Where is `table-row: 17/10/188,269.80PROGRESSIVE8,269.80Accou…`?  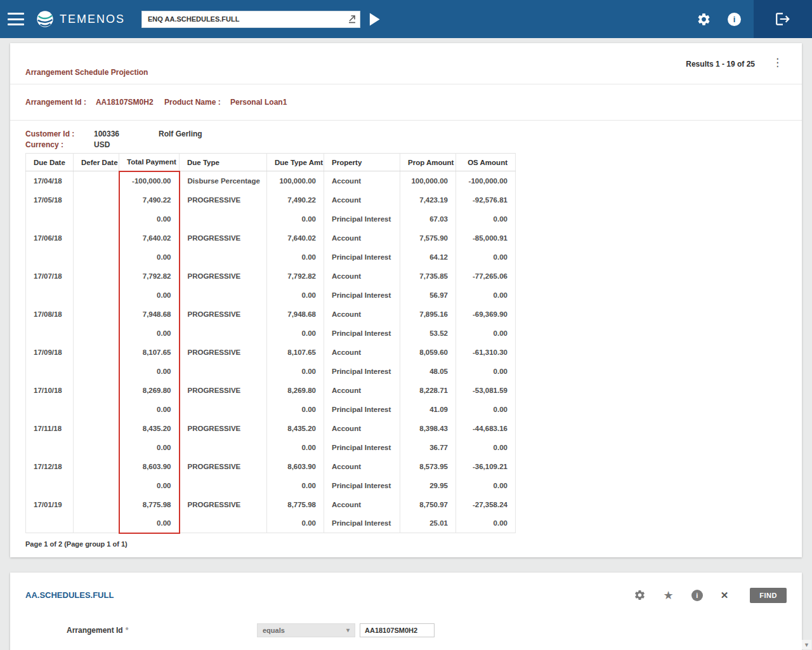 table-row: 17/10/188,269.80PROGRESSIVE8,269.80Accou… is located at coordinates (271, 390).